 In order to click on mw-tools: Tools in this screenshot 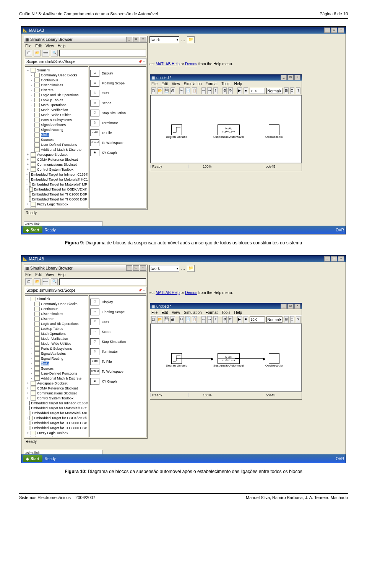, I will do `click(226, 312)`.